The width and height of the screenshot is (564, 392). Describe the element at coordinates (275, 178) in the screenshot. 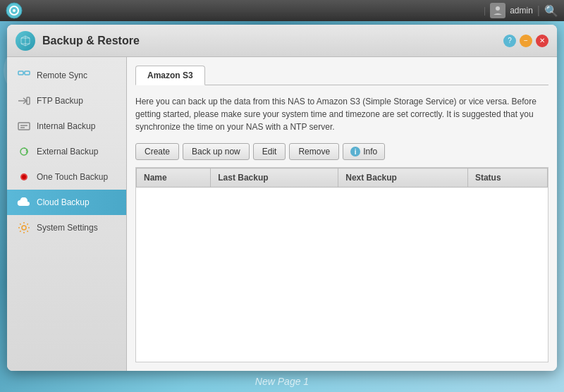

I see `col-last-backup: Last Backup` at that location.